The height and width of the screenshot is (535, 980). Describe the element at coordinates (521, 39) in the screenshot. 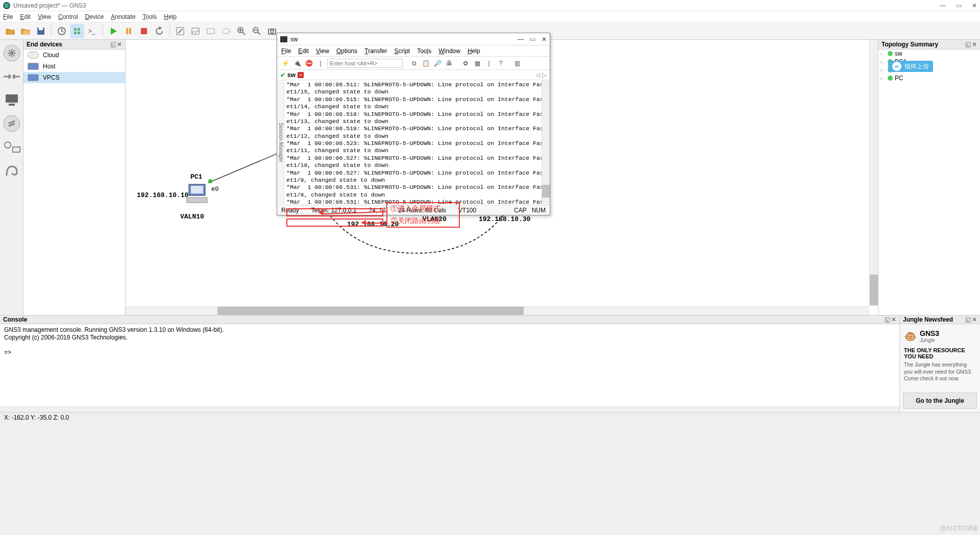

I see `terminal-minimize-button: —` at that location.